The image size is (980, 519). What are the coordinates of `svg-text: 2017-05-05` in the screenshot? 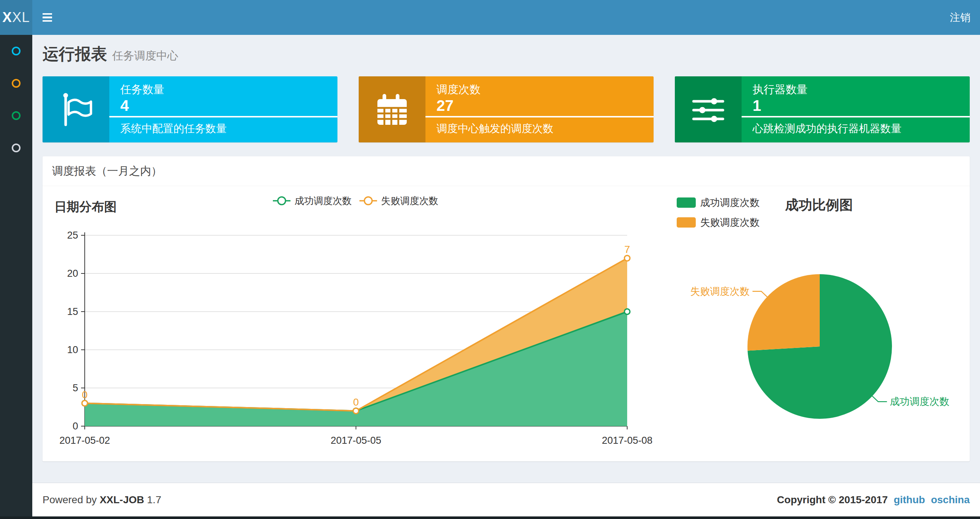 It's located at (356, 440).